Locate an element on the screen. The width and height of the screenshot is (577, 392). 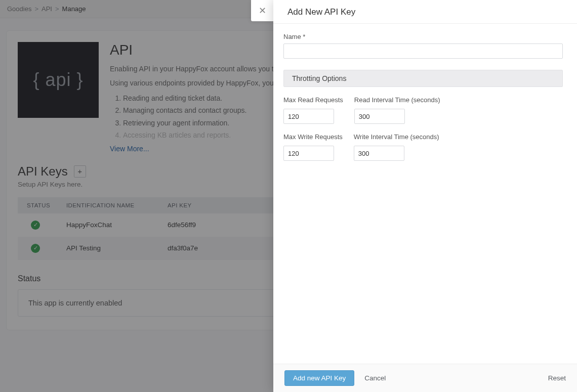
write-interval-input is located at coordinates (379, 153).